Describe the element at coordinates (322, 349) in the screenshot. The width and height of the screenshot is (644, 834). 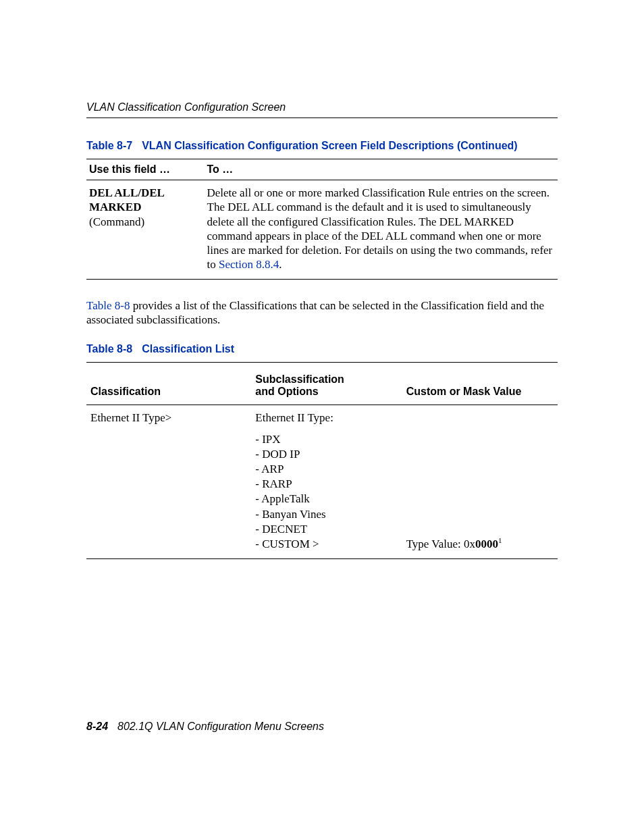
I see `table-8-8-caption: Table 8-8Classification List` at that location.